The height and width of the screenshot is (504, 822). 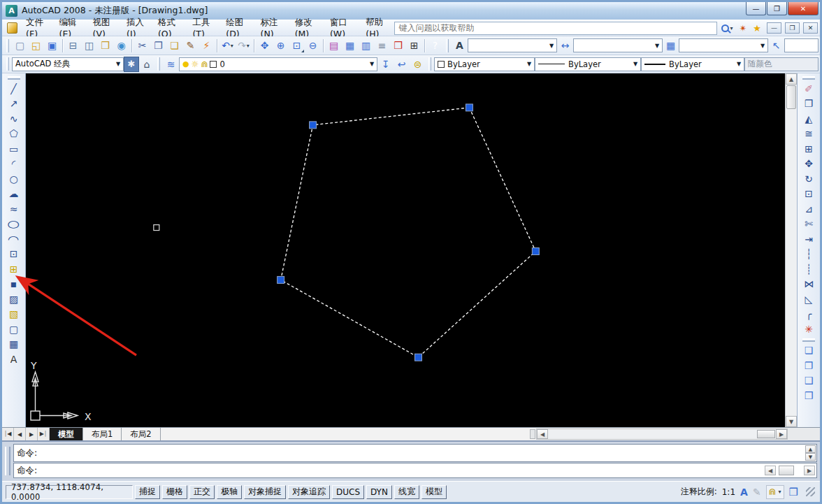 I want to click on cmd-scroll-thumb, so click(x=786, y=470).